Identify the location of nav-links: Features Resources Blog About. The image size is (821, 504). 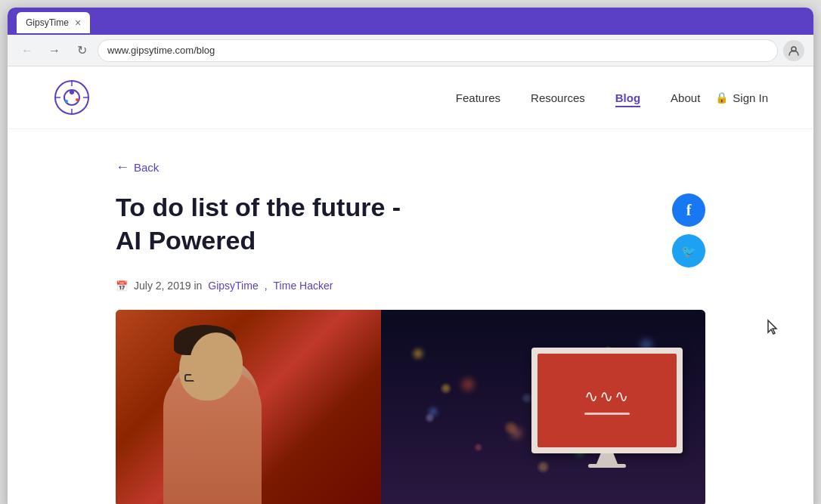
(578, 98).